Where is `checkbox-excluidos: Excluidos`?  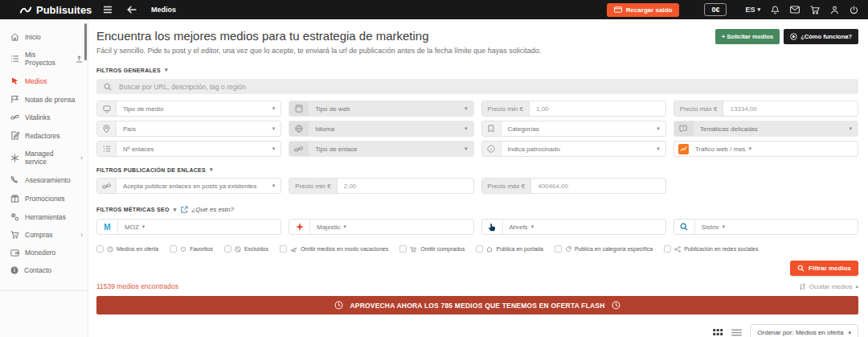 checkbox-excluidos: Excluidos is located at coordinates (246, 249).